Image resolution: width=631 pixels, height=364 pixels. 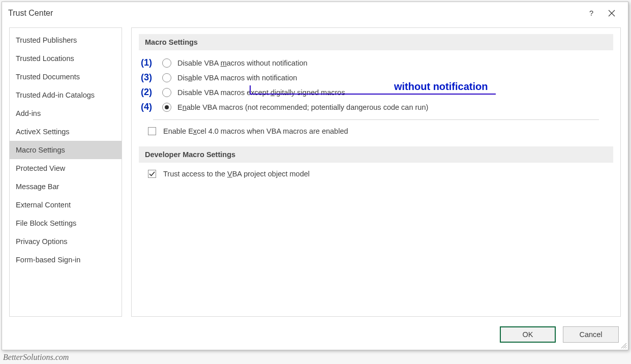 I want to click on excel4-row: Enable Excel 4.0 macros when VBA macros …, so click(x=380, y=131).